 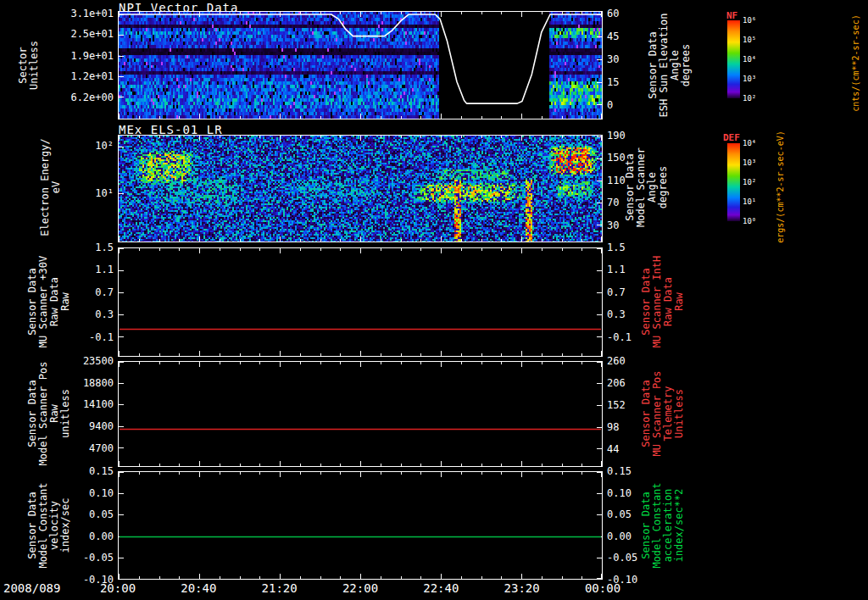 What do you see at coordinates (85, 448) in the screenshot?
I see `y-axis-tick-label: 4700` at bounding box center [85, 448].